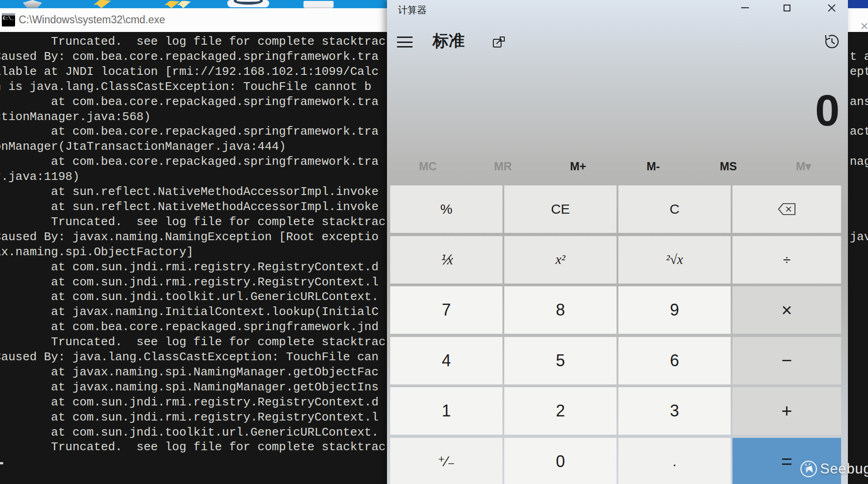 Image resolution: width=868 pixels, height=484 pixels. What do you see at coordinates (503, 166) in the screenshot?
I see `memory-button-mr: MR` at bounding box center [503, 166].